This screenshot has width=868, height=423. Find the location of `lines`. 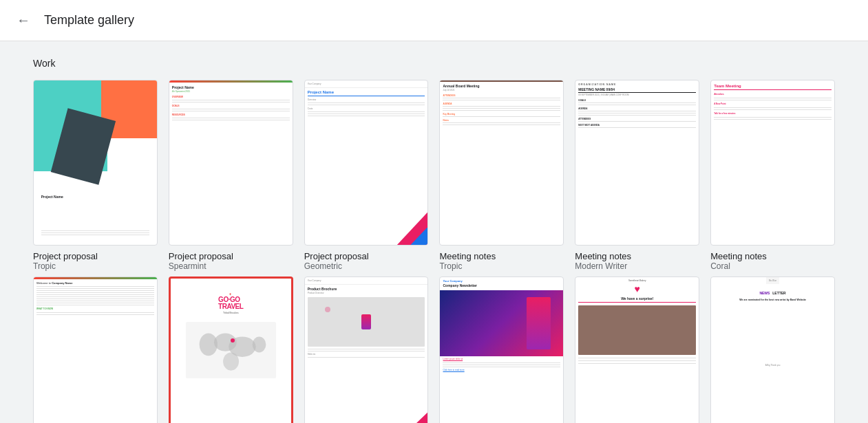

lines is located at coordinates (95, 234).